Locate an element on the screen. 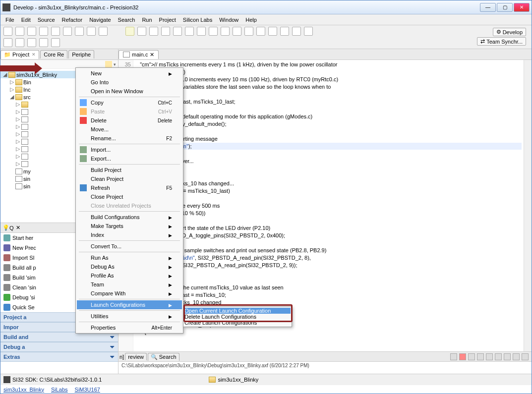 This screenshot has width=532, height=394. tab-project: 📁Project✕ is located at coordinates (20, 55).